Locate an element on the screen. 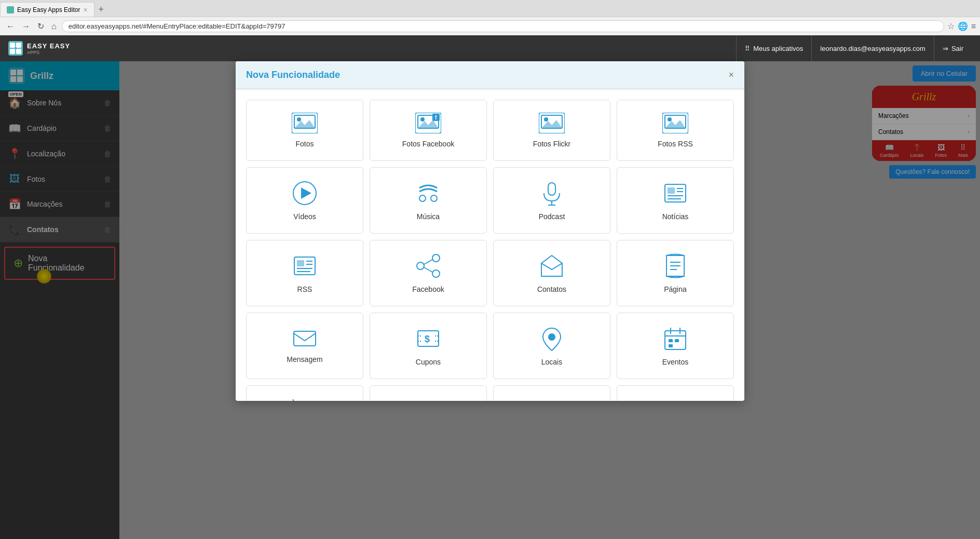 This screenshot has width=980, height=539. feature-podcast: Podcast is located at coordinates (552, 200).